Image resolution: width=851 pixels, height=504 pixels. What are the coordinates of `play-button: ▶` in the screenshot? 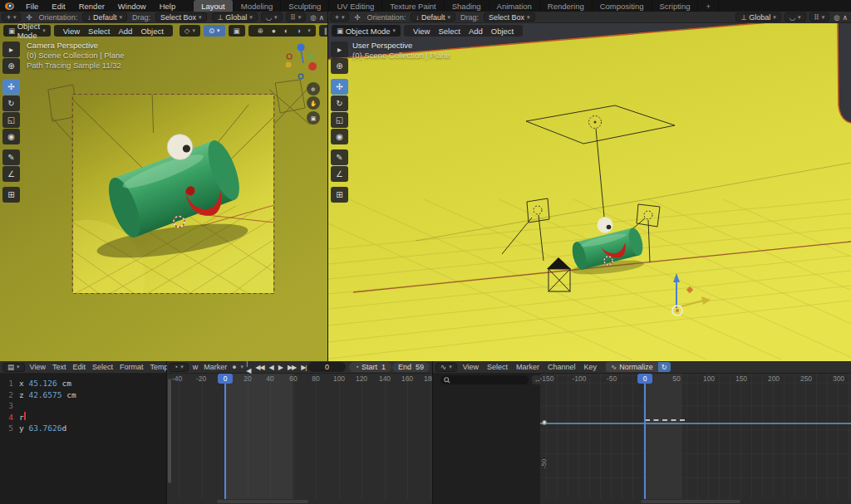 It's located at (281, 367).